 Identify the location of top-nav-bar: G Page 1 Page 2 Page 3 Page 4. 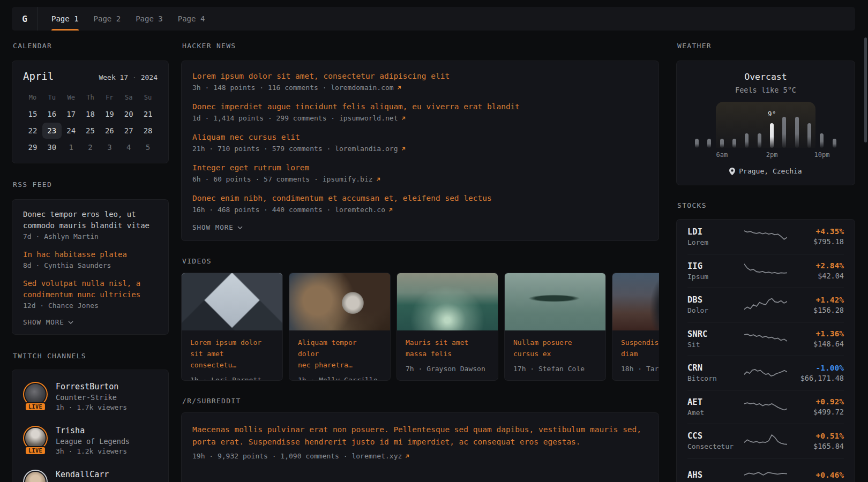
(433, 19).